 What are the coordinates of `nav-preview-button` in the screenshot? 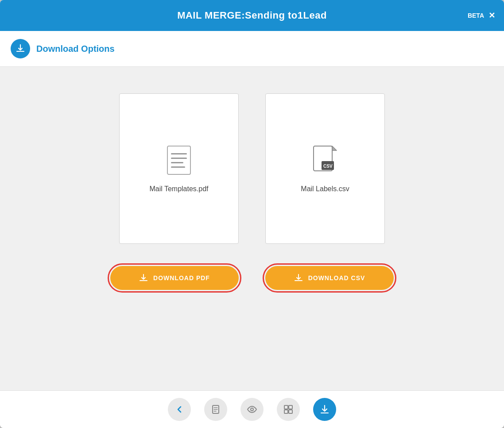 It's located at (252, 409).